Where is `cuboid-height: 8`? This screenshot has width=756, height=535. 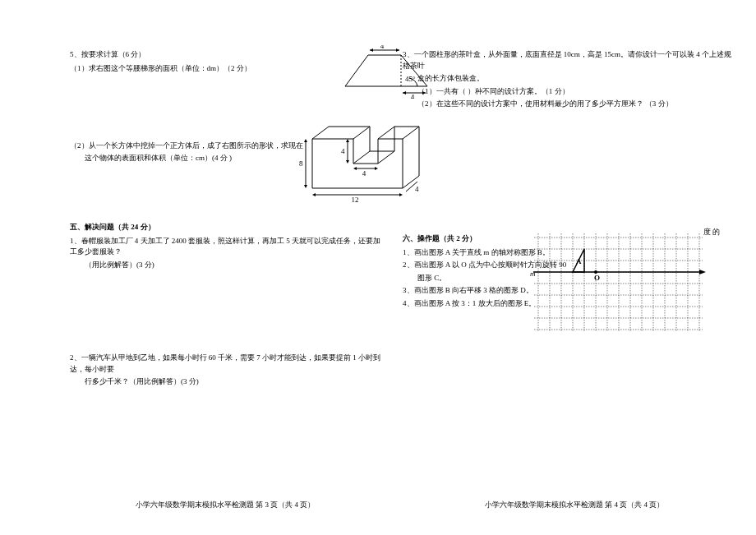
cuboid-height: 8 is located at coordinates (301, 164).